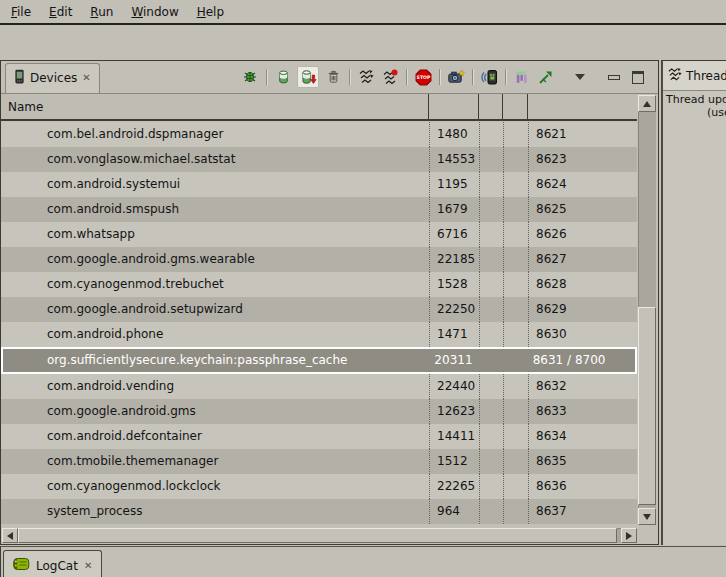 The width and height of the screenshot is (726, 577). What do you see at coordinates (320, 536) in the screenshot?
I see `horizontal-scrollbar` at bounding box center [320, 536].